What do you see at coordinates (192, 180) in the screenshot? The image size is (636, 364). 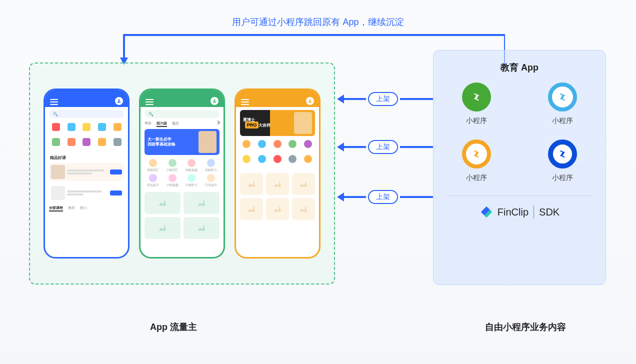 I see `feature-icon: 六级听力` at bounding box center [192, 180].